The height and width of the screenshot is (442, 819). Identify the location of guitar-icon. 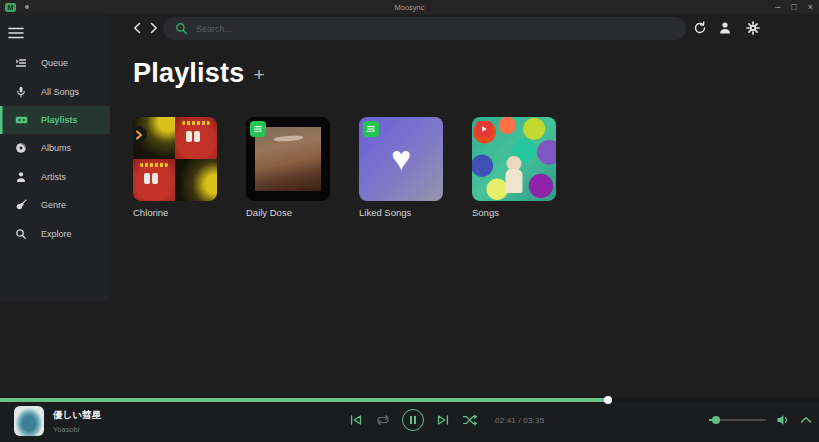
(21, 205).